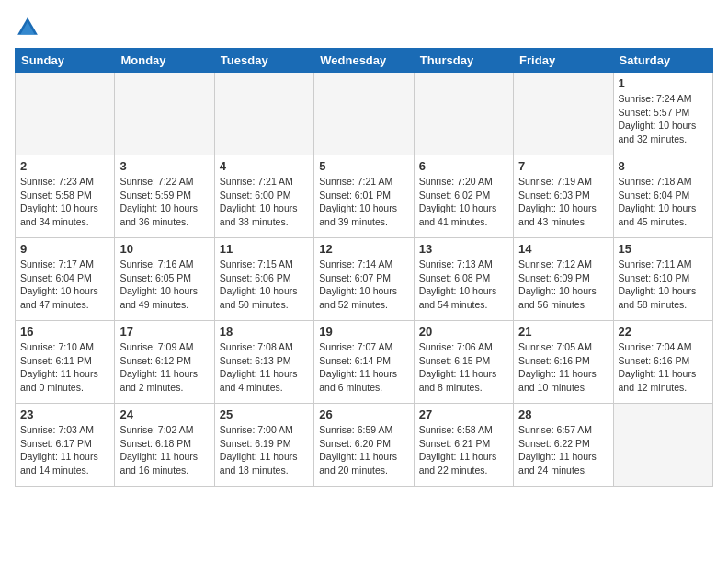 This screenshot has width=728, height=563. What do you see at coordinates (463, 280) in the screenshot?
I see `calendar-cell: 13Sunrise: 7:13 AM Sunset: 6:08 PM Dayli…` at bounding box center [463, 280].